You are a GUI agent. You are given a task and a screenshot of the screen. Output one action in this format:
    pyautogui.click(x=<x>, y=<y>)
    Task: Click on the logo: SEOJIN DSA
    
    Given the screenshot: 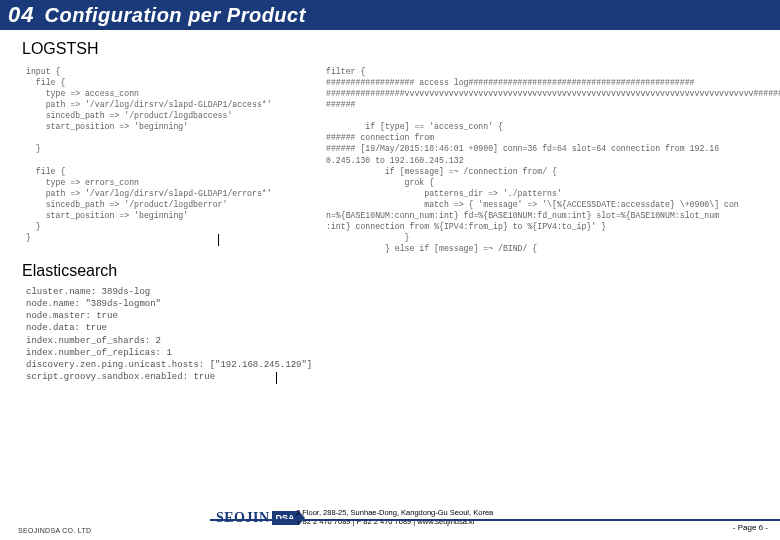 What is the action you would take?
    pyautogui.click(x=258, y=518)
    